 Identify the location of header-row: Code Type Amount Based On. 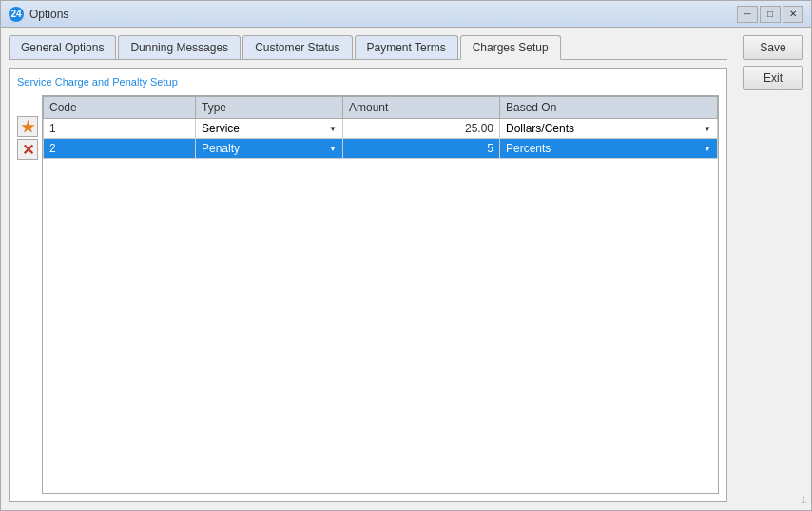
(380, 108).